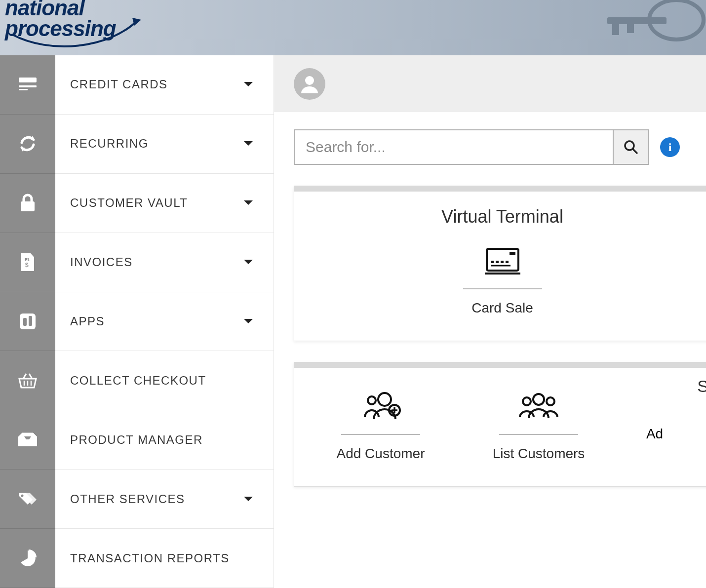 Image resolution: width=706 pixels, height=588 pixels. What do you see at coordinates (28, 322) in the screenshot?
I see `rail-icon-apps` at bounding box center [28, 322].